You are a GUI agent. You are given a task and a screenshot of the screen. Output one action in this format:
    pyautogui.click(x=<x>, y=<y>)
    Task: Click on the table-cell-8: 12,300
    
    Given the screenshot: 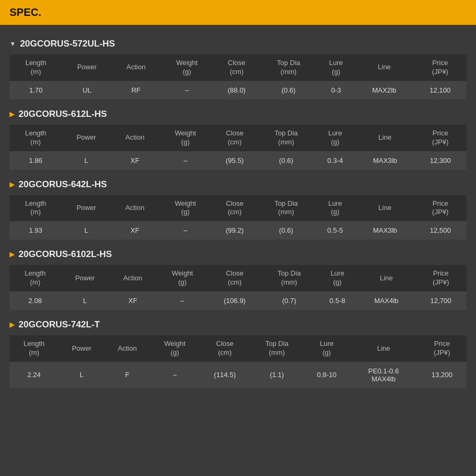 What is the action you would take?
    pyautogui.click(x=440, y=161)
    